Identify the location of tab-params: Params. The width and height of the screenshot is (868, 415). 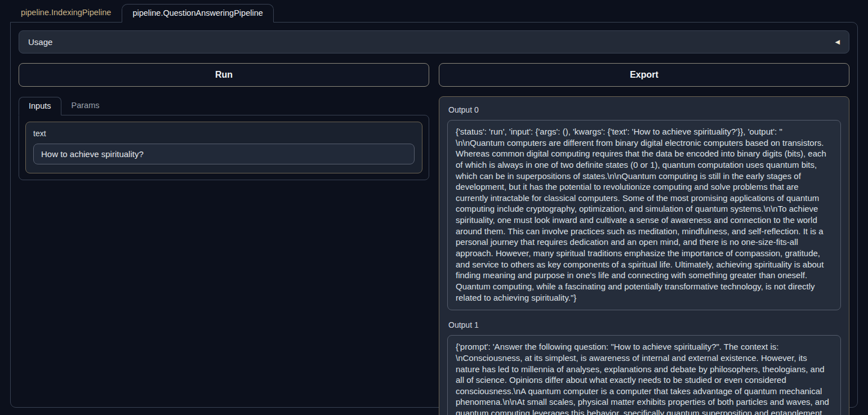
(86, 106).